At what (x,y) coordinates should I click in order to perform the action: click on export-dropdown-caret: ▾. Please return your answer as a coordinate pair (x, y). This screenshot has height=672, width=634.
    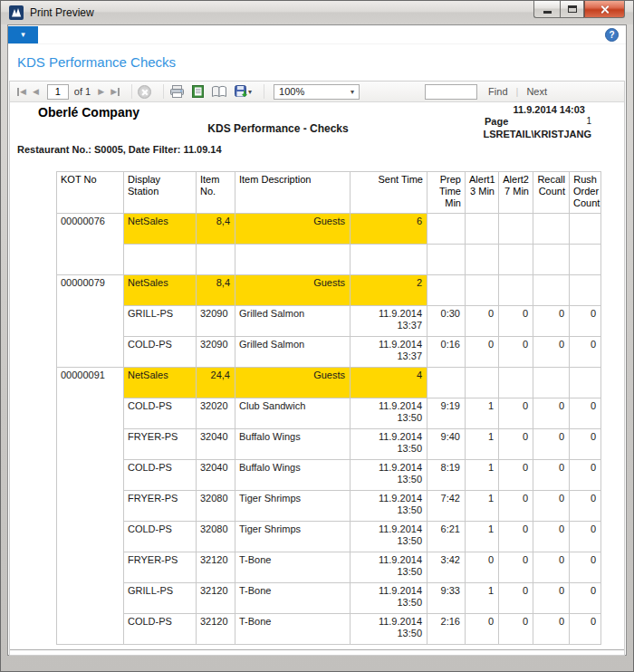
    Looking at the image, I should click on (250, 92).